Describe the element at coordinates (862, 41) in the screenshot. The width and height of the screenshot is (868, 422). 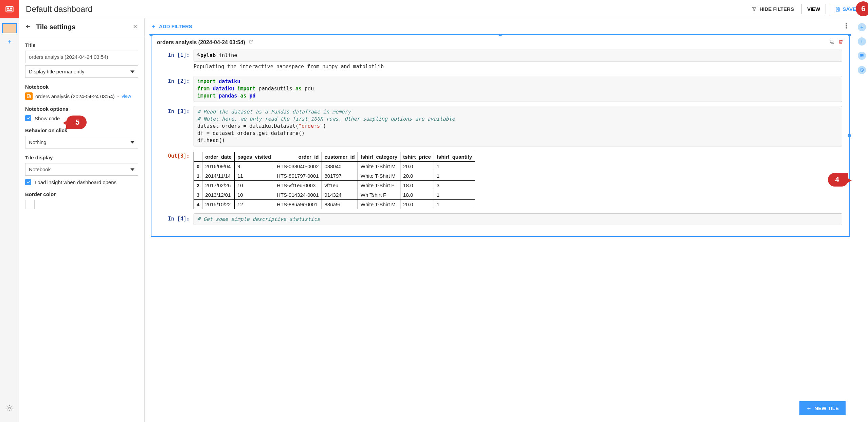
I see `info-icon` at that location.